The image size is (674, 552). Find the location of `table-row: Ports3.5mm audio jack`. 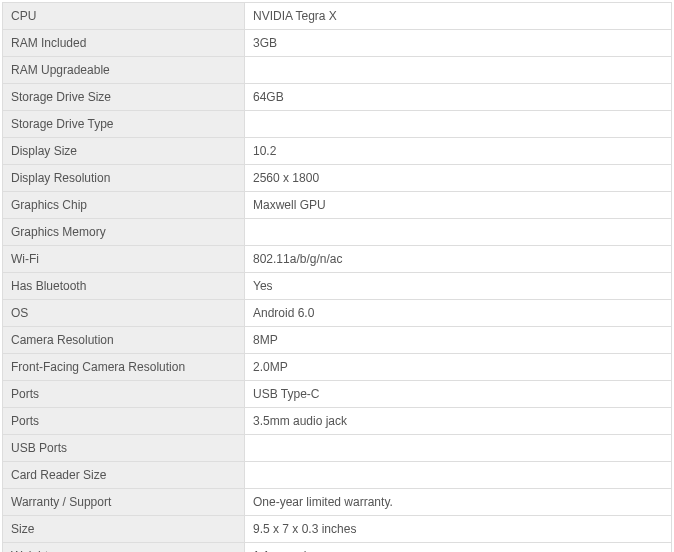

table-row: Ports3.5mm audio jack is located at coordinates (338, 422).